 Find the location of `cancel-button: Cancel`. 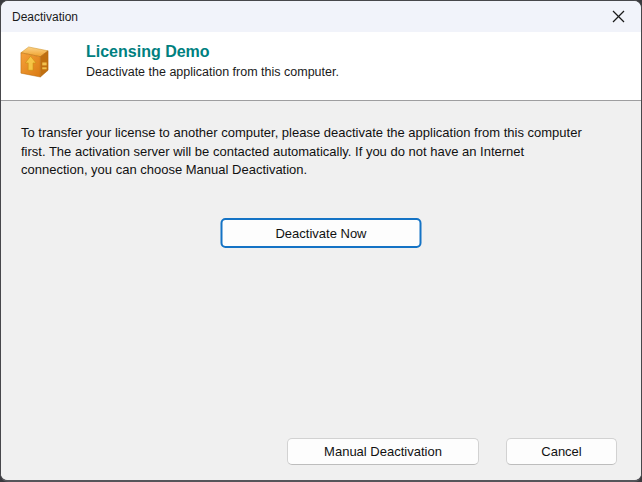

cancel-button: Cancel is located at coordinates (562, 452).